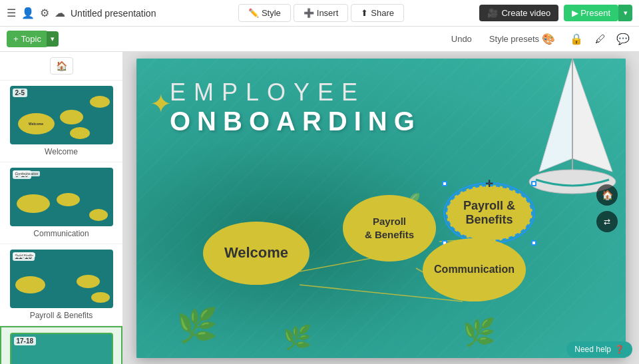 Image resolution: width=639 pixels, height=364 pixels. What do you see at coordinates (25, 341) in the screenshot?
I see `slide-badge-team: 17-18` at bounding box center [25, 341].